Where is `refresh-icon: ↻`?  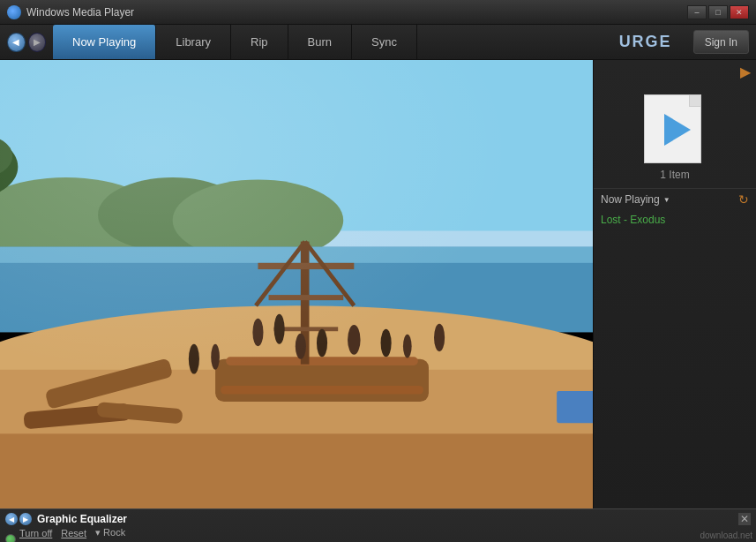 refresh-icon: ↻ is located at coordinates (744, 199).